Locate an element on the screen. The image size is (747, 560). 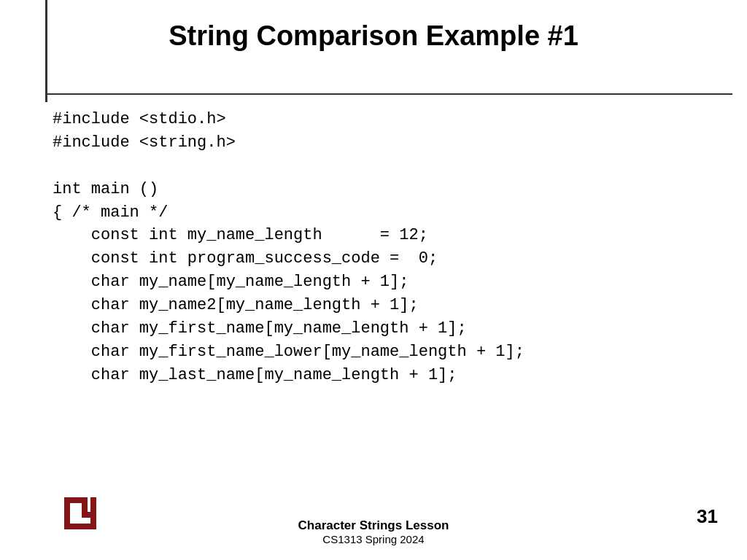
slide-title: String Comparison Example #1 is located at coordinates (374, 36).